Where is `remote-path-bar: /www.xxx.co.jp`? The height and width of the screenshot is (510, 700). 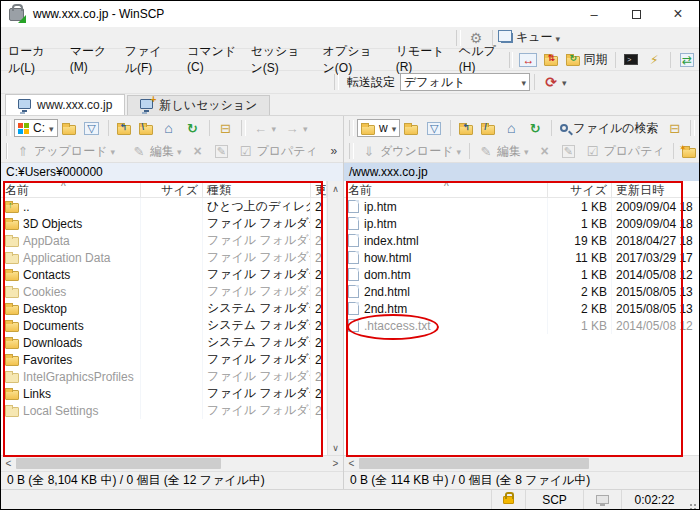 remote-path-bar: /www.xxx.co.jp is located at coordinates (522, 172).